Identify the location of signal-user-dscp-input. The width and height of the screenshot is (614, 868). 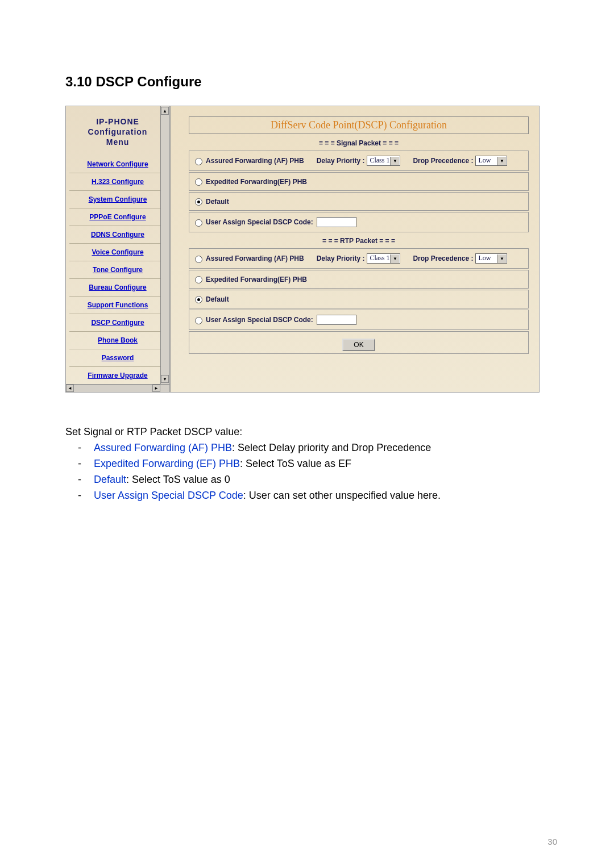
(337, 222).